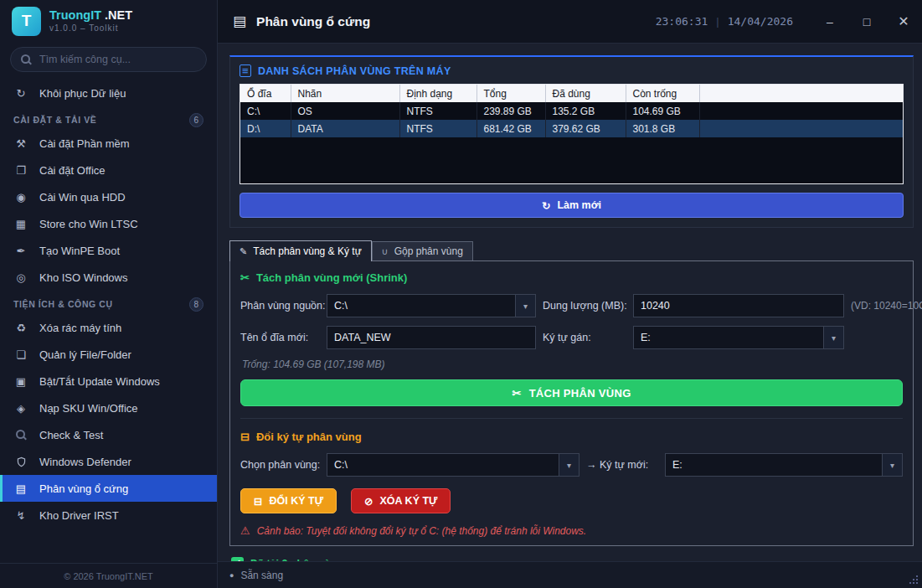 The image size is (922, 588). What do you see at coordinates (571, 322) in the screenshot?
I see `shrink-form: Phân vùng nguồn: C:\ ▾ Dung lượng (MB): …` at bounding box center [571, 322].